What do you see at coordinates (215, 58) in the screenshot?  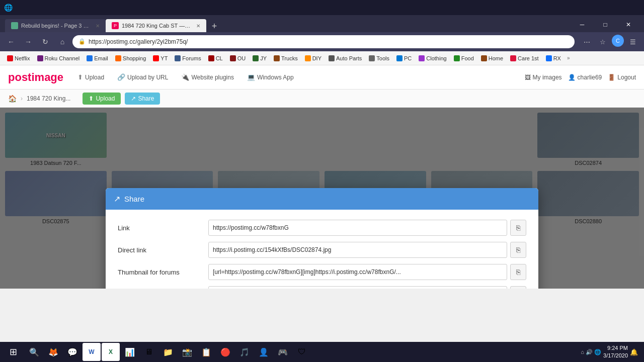 I see `bookmark-cl: CL` at bounding box center [215, 58].